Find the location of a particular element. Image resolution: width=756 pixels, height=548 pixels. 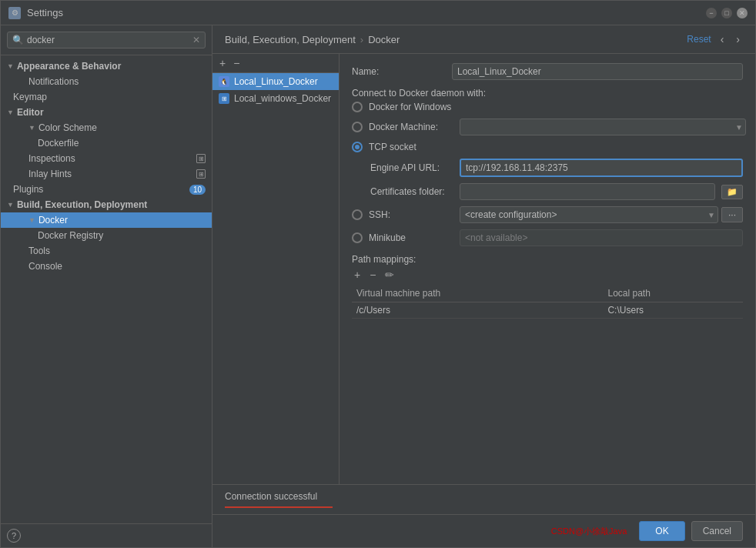

sidebar-item-docker-label: Docker is located at coordinates (53, 220).